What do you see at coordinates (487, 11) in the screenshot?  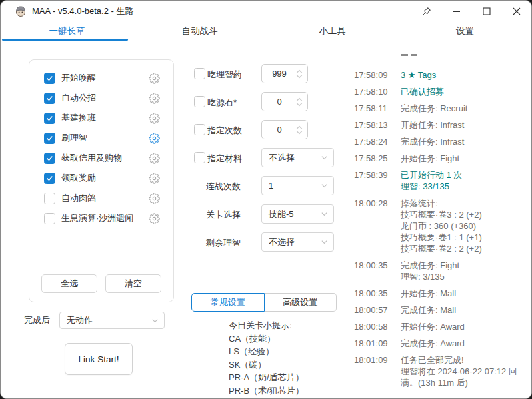 I see `maximize-button` at bounding box center [487, 11].